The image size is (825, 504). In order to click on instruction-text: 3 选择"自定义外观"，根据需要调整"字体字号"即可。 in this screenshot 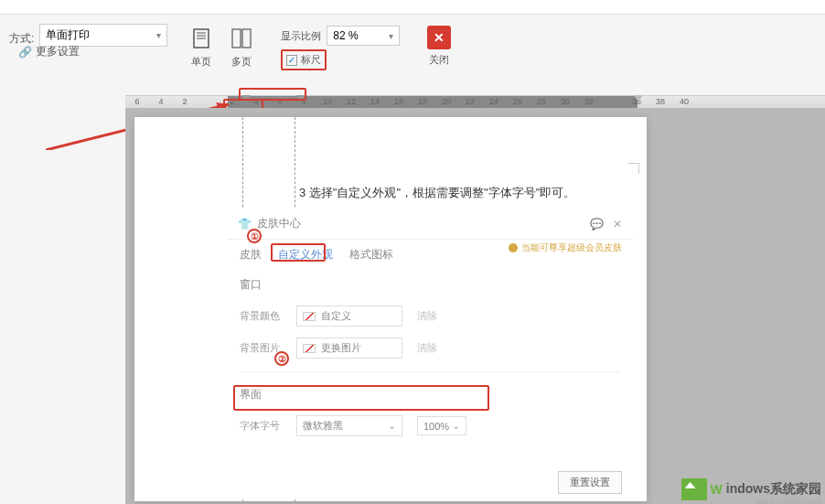, I will do `click(437, 193)`.